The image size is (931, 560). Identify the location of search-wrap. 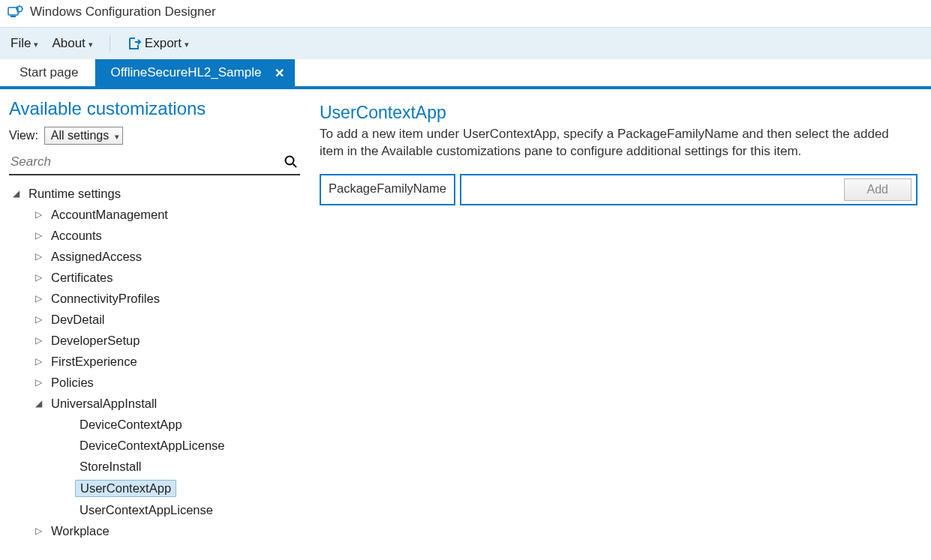
(155, 165).